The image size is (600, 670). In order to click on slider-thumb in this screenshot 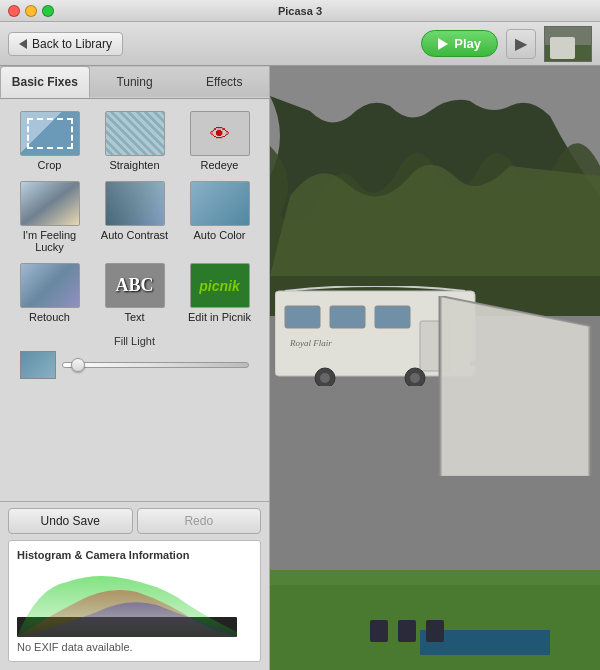, I will do `click(78, 365)`.